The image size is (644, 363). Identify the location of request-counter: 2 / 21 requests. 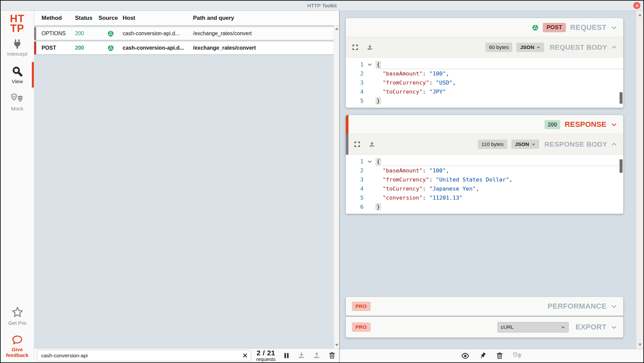
(266, 356).